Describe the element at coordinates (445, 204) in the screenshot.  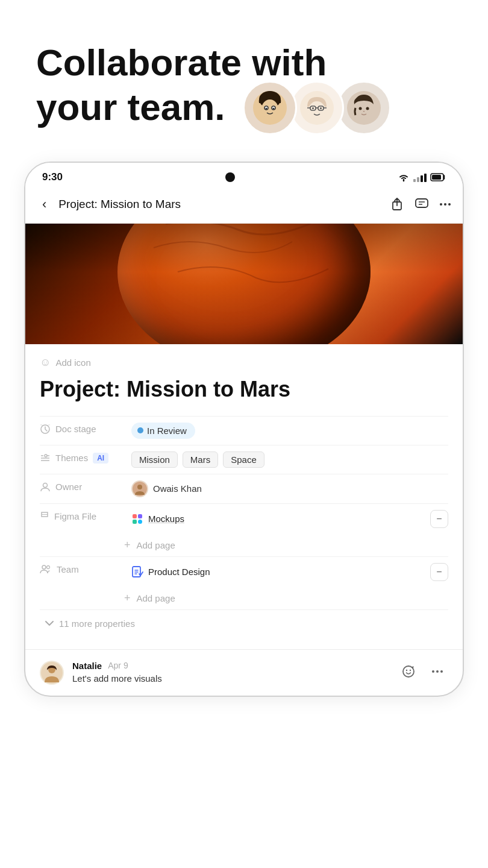
I see `more-button` at that location.